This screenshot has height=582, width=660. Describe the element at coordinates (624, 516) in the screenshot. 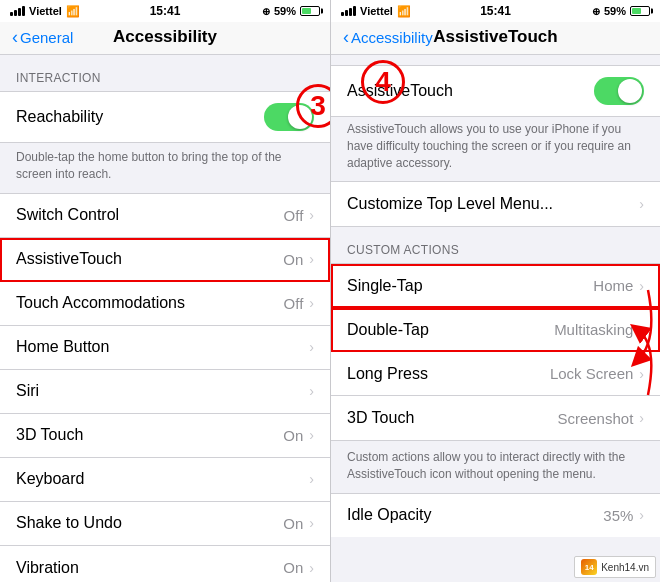

I see `idle-opacity-right: 35% ›` at that location.